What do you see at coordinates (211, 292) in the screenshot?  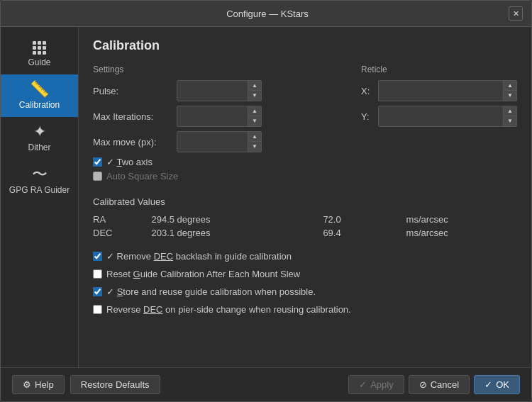 I see `option-label-2: ✓ Store and reuse guide calibration when…` at bounding box center [211, 292].